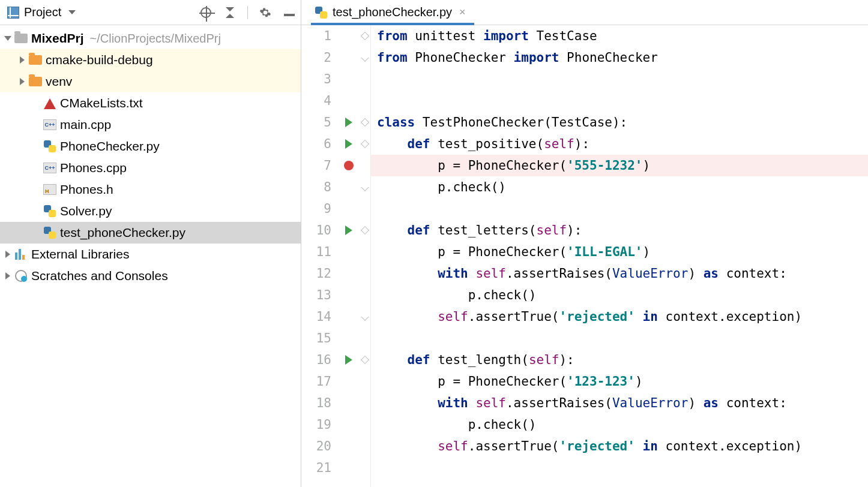 This screenshot has width=868, height=487. I want to click on project-view-selector: Project, so click(41, 12).